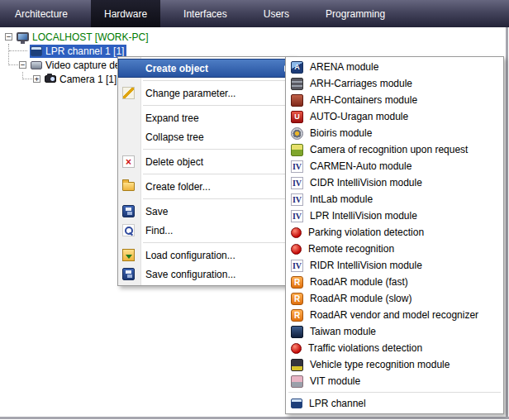 The height and width of the screenshot is (420, 509). What do you see at coordinates (254, 418) in the screenshot?
I see `panel-border-bottom` at bounding box center [254, 418].